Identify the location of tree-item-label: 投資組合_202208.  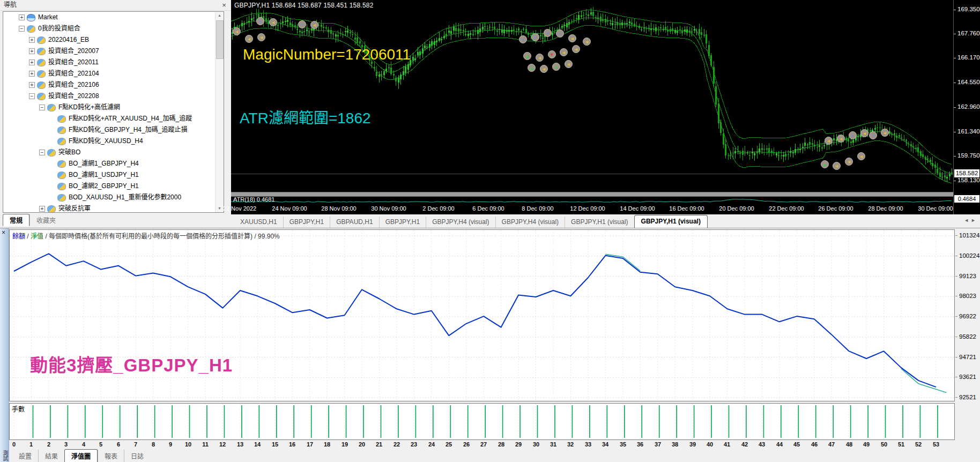
(74, 96).